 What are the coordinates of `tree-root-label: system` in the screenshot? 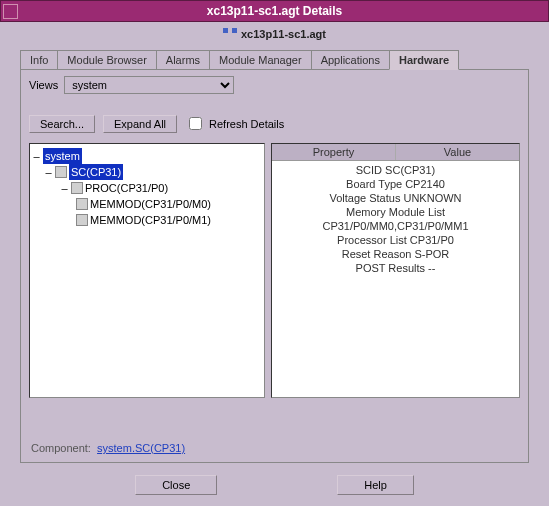 It's located at (62, 156).